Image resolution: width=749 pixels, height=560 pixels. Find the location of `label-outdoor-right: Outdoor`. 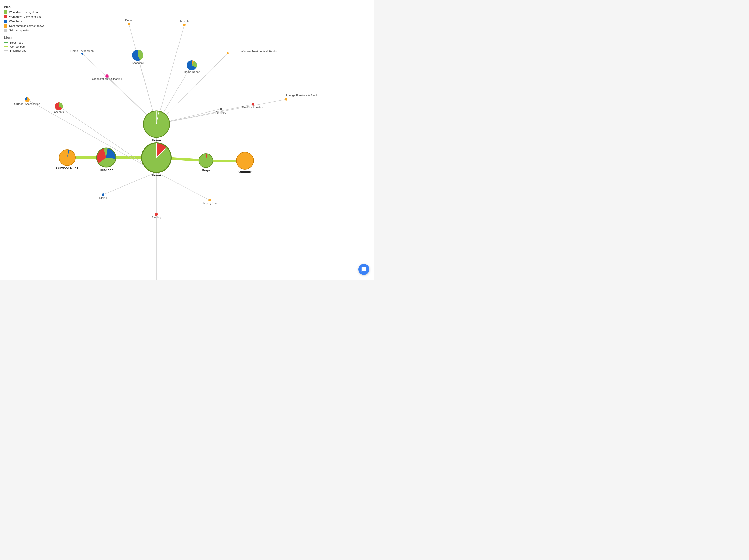

label-outdoor-right: Outdoor is located at coordinates (245, 172).